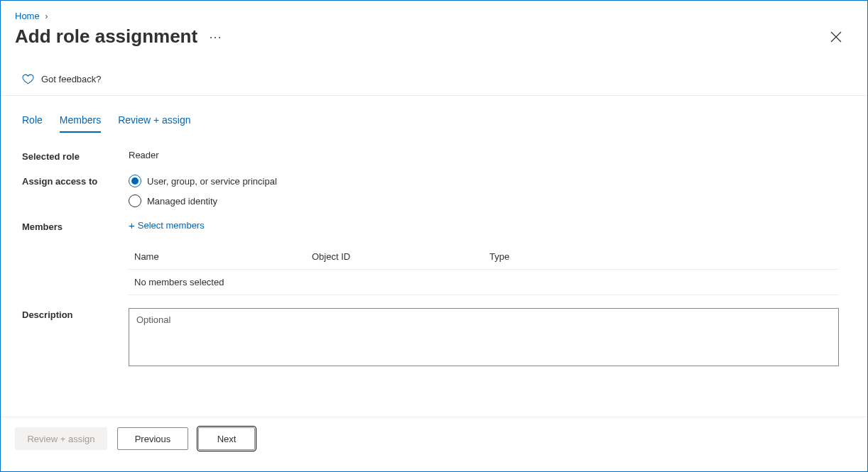 The image size is (868, 472). I want to click on description-label: Description, so click(75, 314).